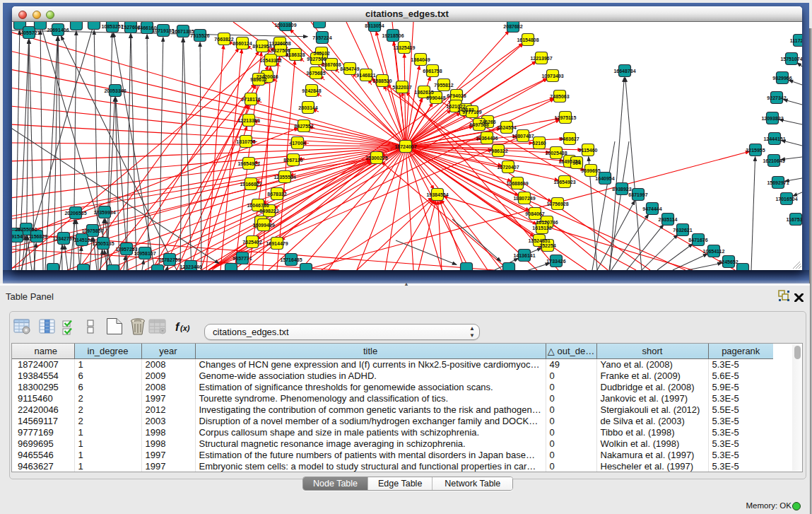  What do you see at coordinates (114, 90) in the screenshot?
I see `svg-text: 20053346` at bounding box center [114, 90].